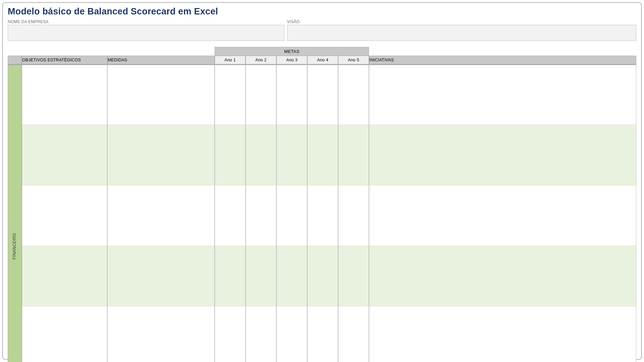 The image size is (644, 362). I want to click on column-year-1: Ano 1, so click(230, 60).